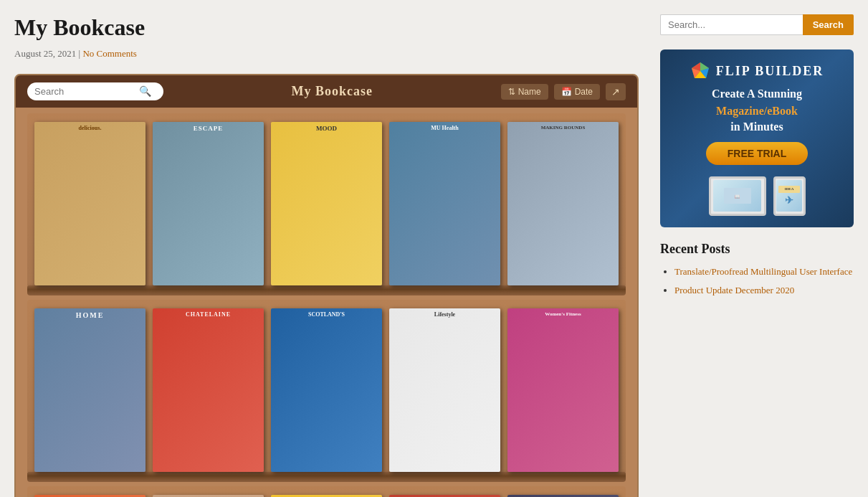 The height and width of the screenshot is (497, 868). What do you see at coordinates (327, 492) in the screenshot?
I see `shelf-row-3: Haven the Knitter happiful` at bounding box center [327, 492].